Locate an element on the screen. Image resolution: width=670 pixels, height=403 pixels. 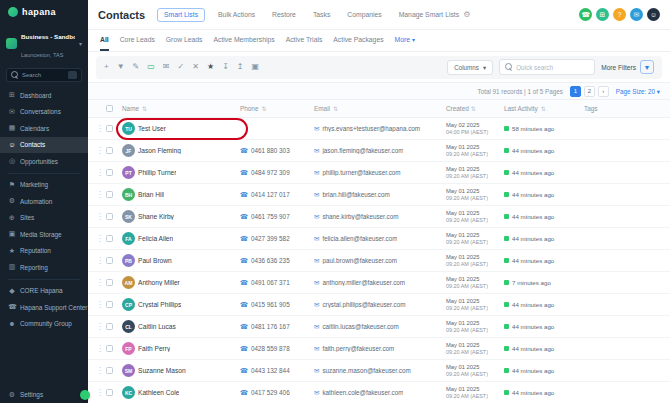
filter-tab-active-memberships: Active Memberships is located at coordinates (244, 40).